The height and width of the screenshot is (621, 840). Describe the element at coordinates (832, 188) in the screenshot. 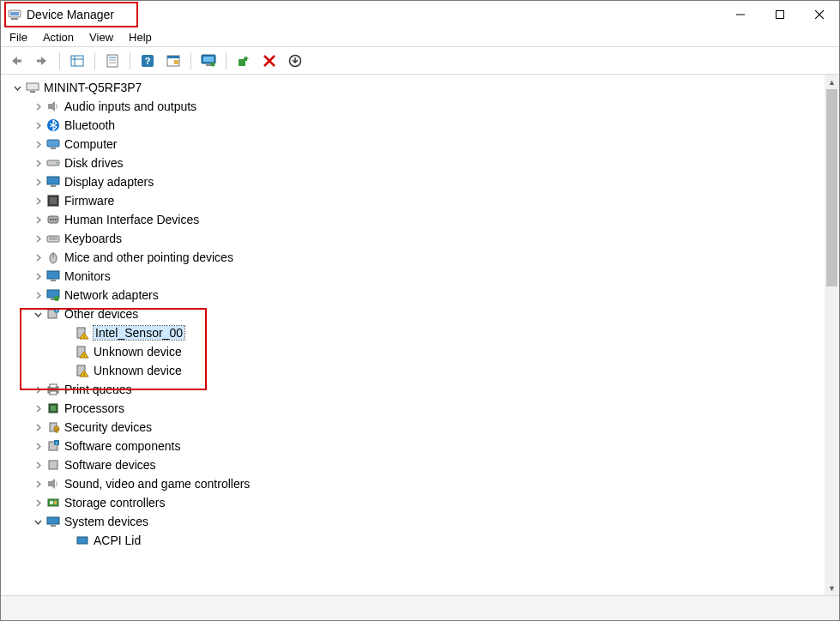

I see `scroll-thumb` at that location.